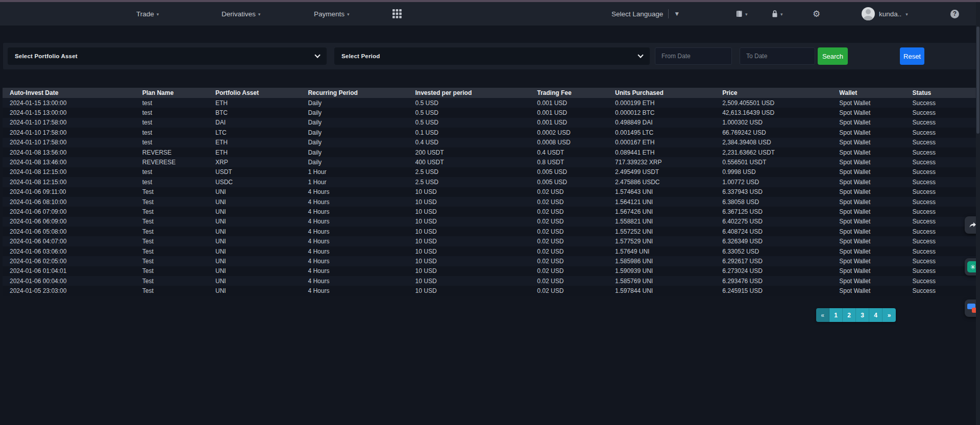 This screenshot has width=980, height=425. What do you see at coordinates (662, 241) in the screenshot?
I see `table-cell: 1.577529 UNI` at bounding box center [662, 241].